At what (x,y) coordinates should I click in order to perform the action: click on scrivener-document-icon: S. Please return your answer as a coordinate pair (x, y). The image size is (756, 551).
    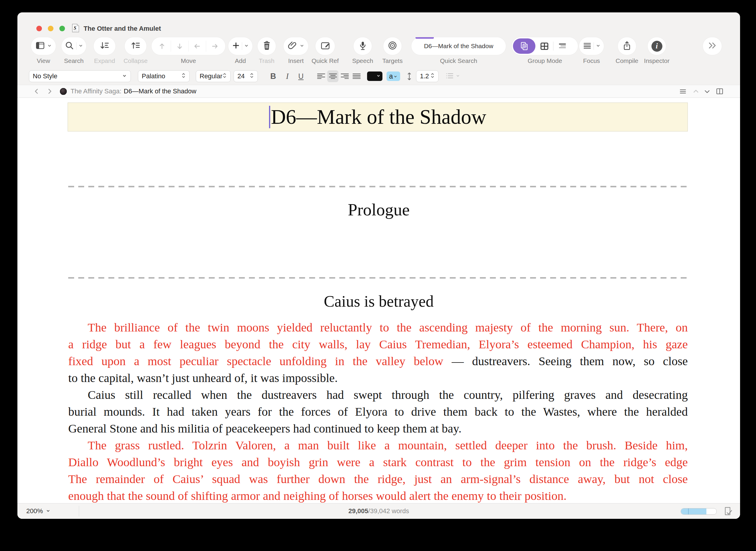
    Looking at the image, I should click on (75, 29).